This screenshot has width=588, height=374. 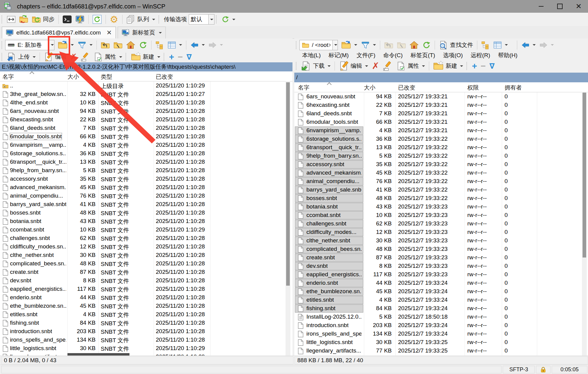 I want to click on local-back-button, so click(x=198, y=45).